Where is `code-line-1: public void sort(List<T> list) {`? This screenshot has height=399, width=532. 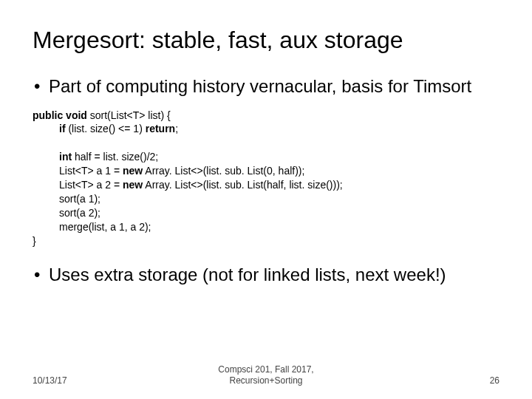 code-line-1: public void sort(List<T> list) { is located at coordinates (266, 115).